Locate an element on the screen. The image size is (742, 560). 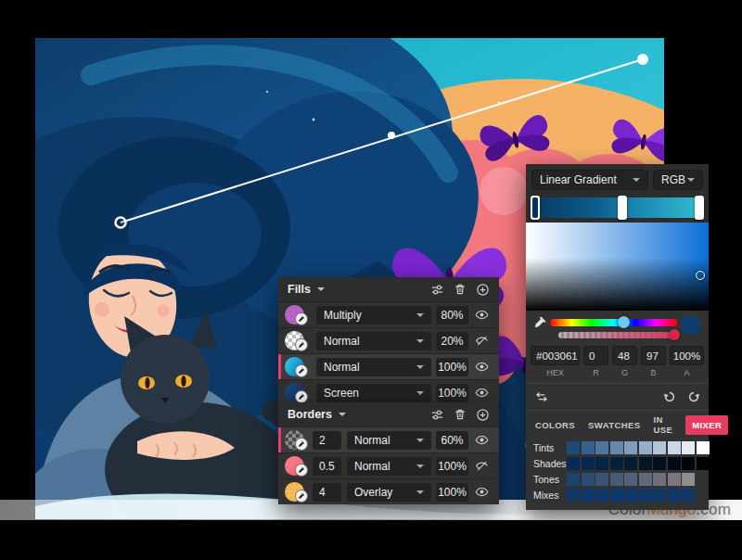
red-field: 0 is located at coordinates (595, 356).